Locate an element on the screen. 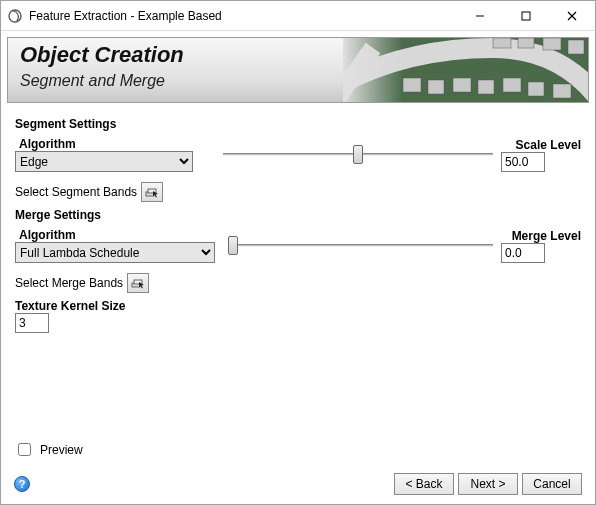 The image size is (596, 505). help-button: ? is located at coordinates (22, 484).